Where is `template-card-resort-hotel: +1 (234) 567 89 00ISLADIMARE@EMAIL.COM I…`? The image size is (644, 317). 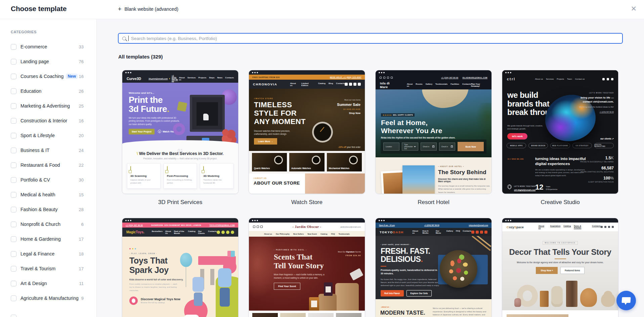 template-card-resort-hotel: +1 (234) 567 89 00ISLADIMARE@EMAIL.COM I… is located at coordinates (433, 144).